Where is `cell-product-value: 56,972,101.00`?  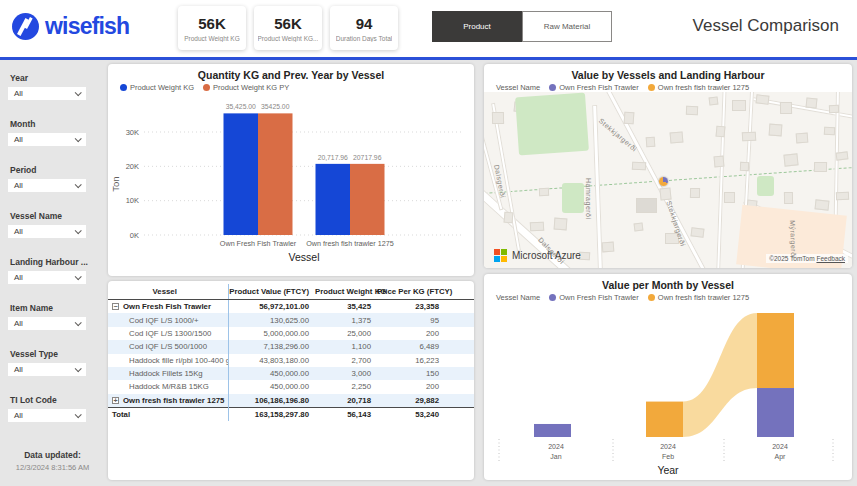
cell-product-value: 56,972,101.00 is located at coordinates (272, 307).